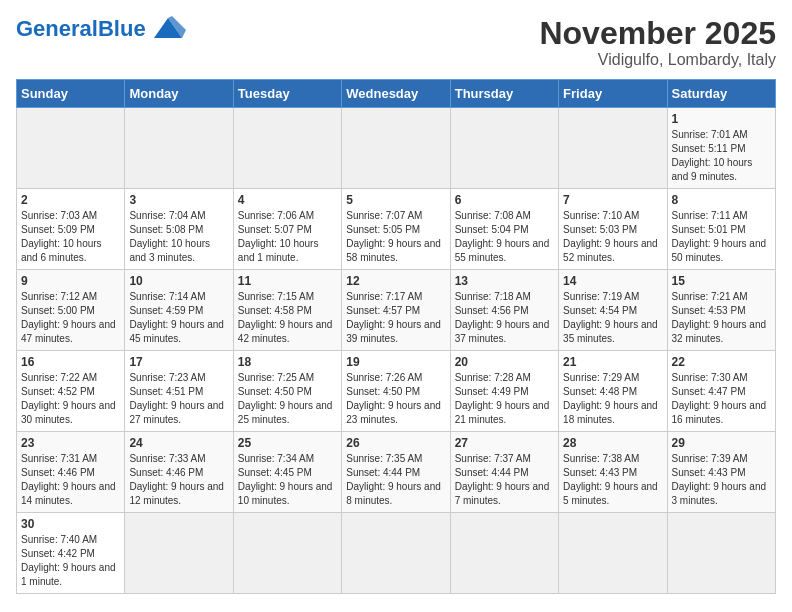  Describe the element at coordinates (178, 281) in the screenshot. I see `day-number: 10` at that location.